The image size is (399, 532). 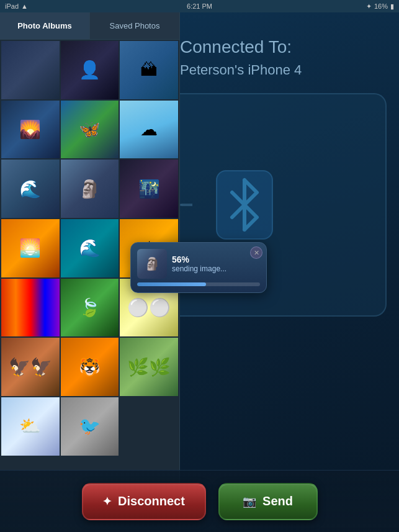 I want to click on status-bar-time: 6:21 PM, so click(x=200, y=6).